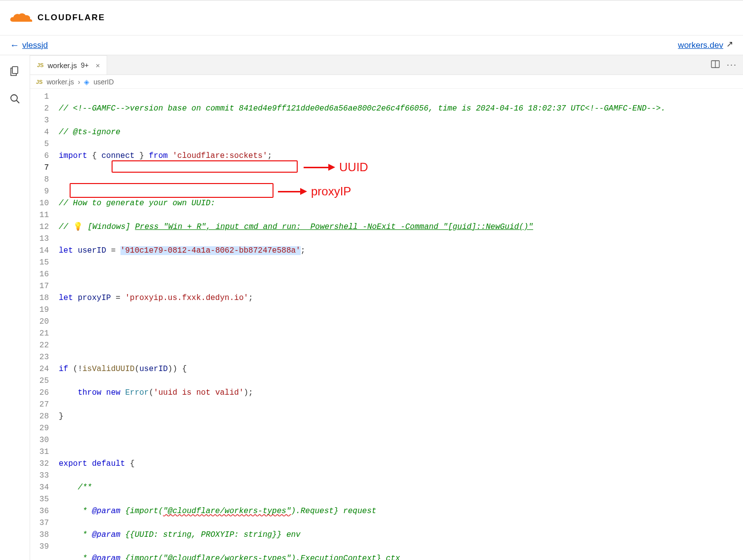  Describe the element at coordinates (387, 82) in the screenshot. I see `breadcrumb: JS worker.js › ◈ userID` at that location.